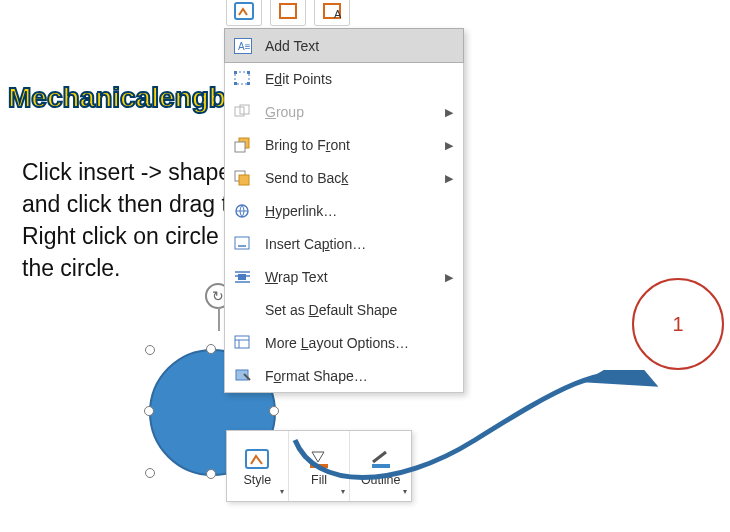 This screenshot has height=532, width=730. I want to click on send-back-icon, so click(243, 178).